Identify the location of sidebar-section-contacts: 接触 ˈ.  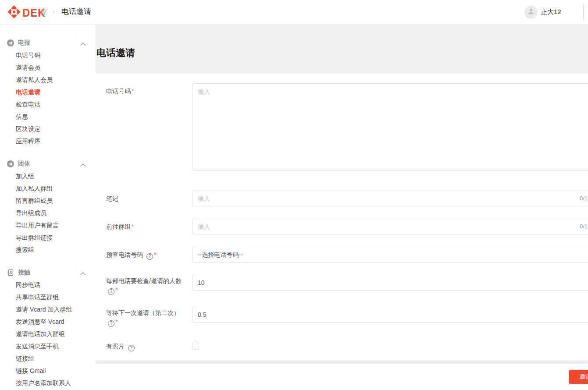
(48, 273).